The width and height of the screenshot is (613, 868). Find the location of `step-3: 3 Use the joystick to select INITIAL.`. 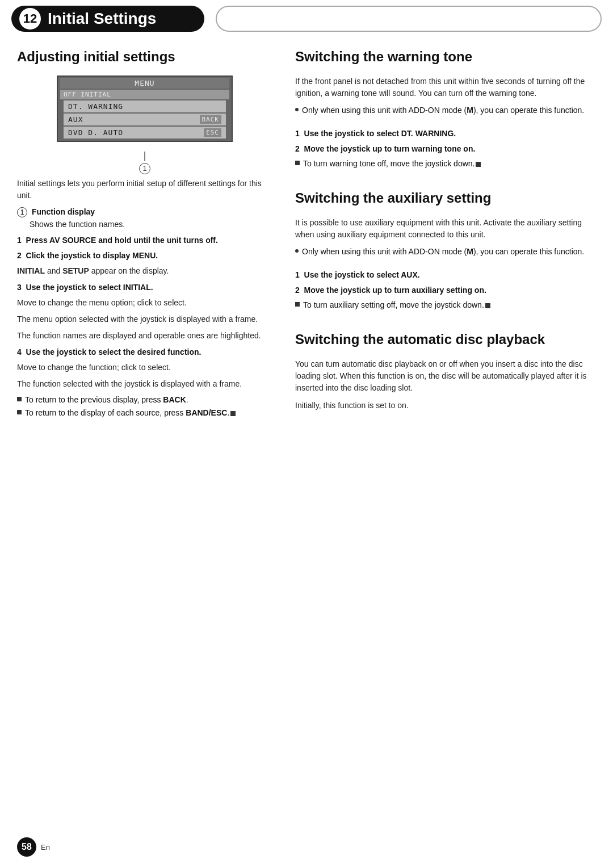

step-3: 3 Use the joystick to select INITIAL. is located at coordinates (145, 287).